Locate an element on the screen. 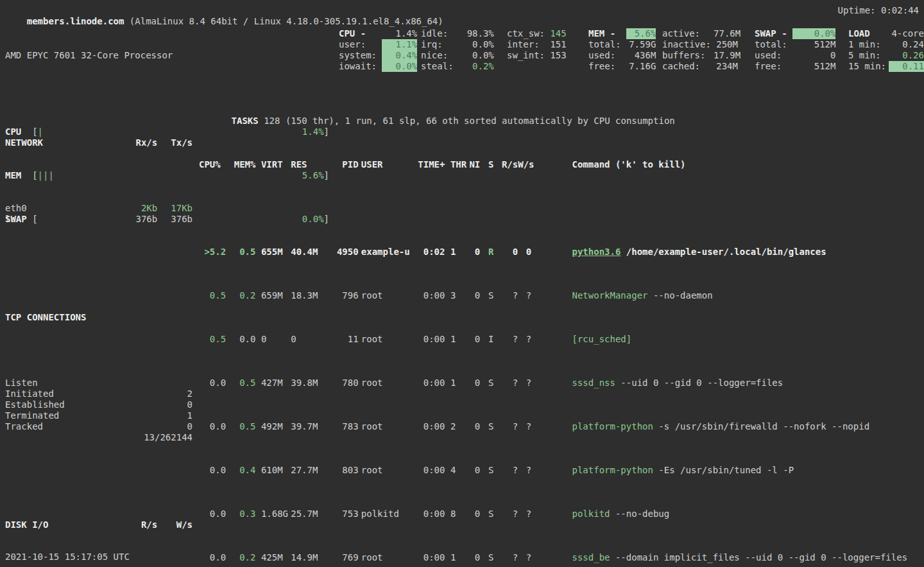 Image resolution: width=924 pixels, height=567 pixels. stat-row: active:77.6M is located at coordinates (700, 33).